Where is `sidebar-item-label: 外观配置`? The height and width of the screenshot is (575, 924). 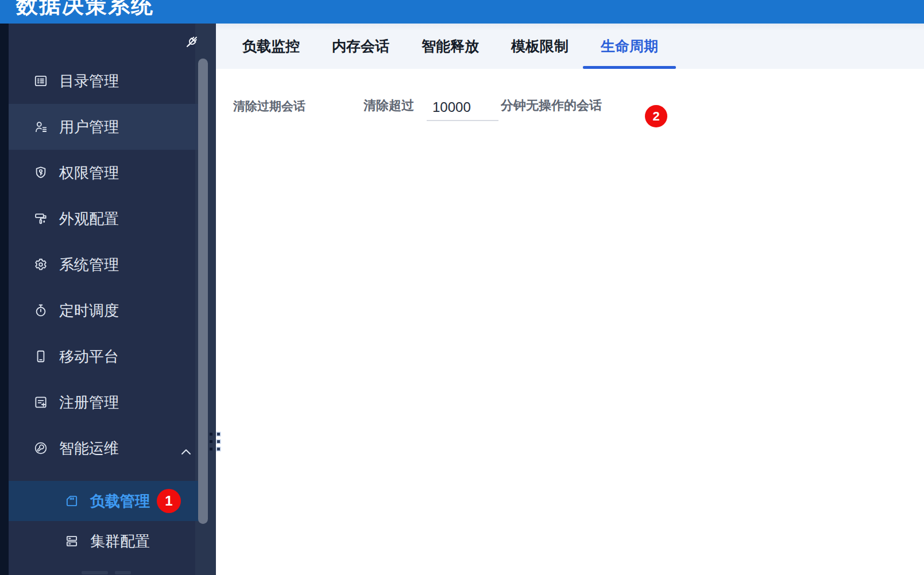
sidebar-item-label: 外观配置 is located at coordinates (89, 219).